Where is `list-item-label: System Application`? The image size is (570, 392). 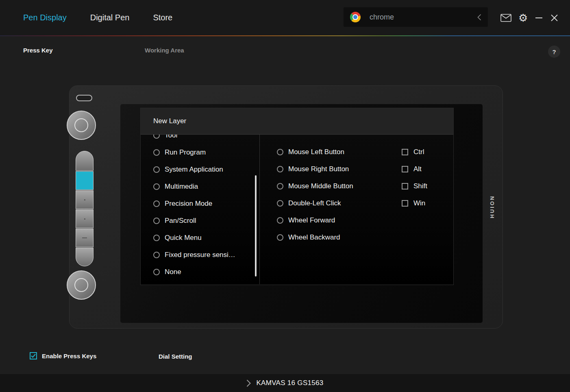
list-item-label: System Application is located at coordinates (194, 170).